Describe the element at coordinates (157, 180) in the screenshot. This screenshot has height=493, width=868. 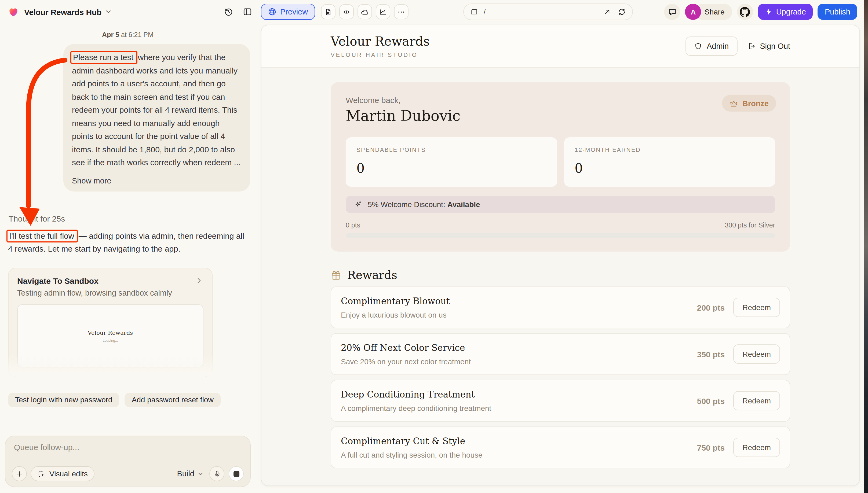
I see `show-more-button: Show more` at that location.